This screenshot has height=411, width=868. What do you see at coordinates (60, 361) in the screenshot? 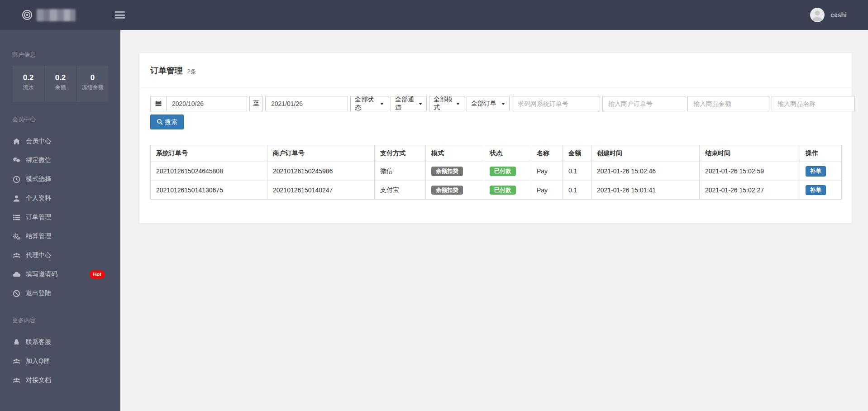
I see `sidebar-item-join-qq-group: 加入Q群` at bounding box center [60, 361].